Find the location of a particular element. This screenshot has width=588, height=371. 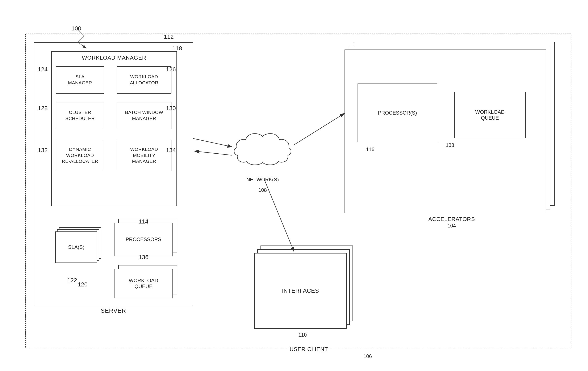

network-label: NETWORK(S) is located at coordinates (263, 180).